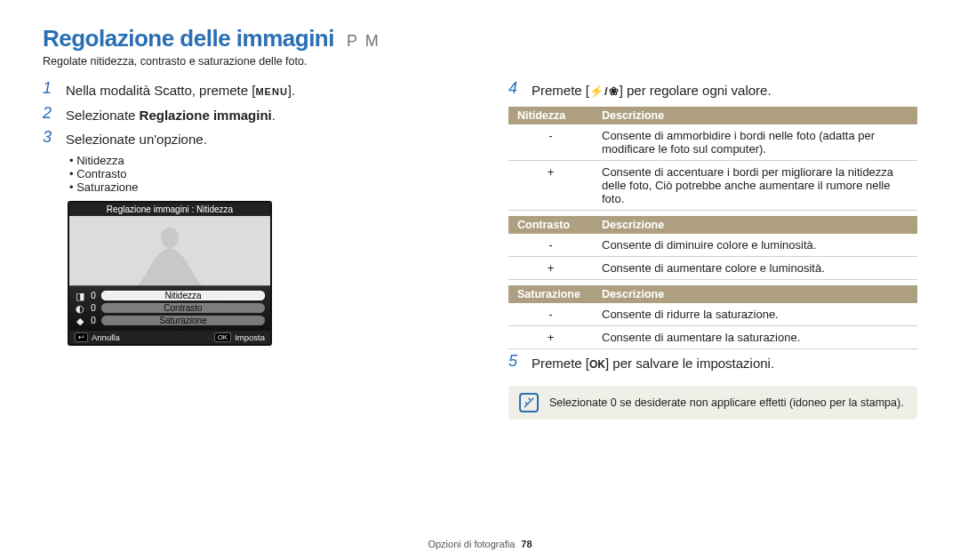 This screenshot has width=960, height=560. I want to click on intro-text: Regolate nitidezza, contrasto e saturazi…, so click(480, 61).